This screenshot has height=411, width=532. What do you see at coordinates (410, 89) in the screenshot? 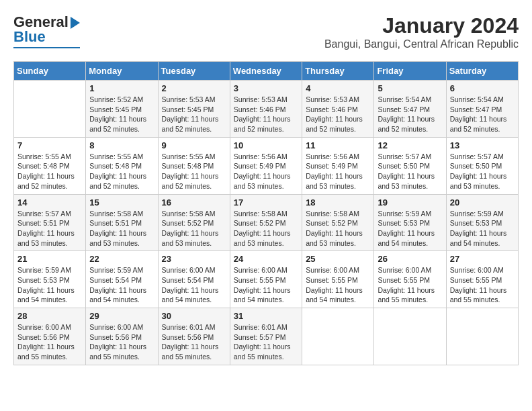
I see `day-number: 5` at bounding box center [410, 89].